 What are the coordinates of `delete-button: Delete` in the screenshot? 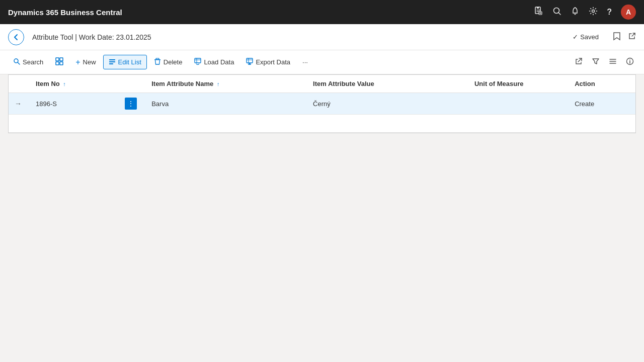 It's located at (168, 62).